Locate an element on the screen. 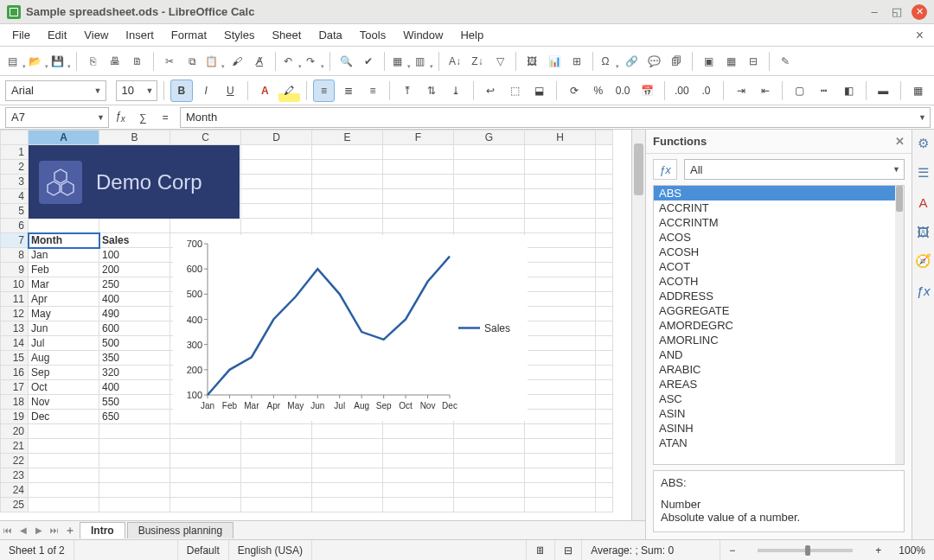 This screenshot has width=934, height=560. merge-cells-button: ⬚ is located at coordinates (515, 91).